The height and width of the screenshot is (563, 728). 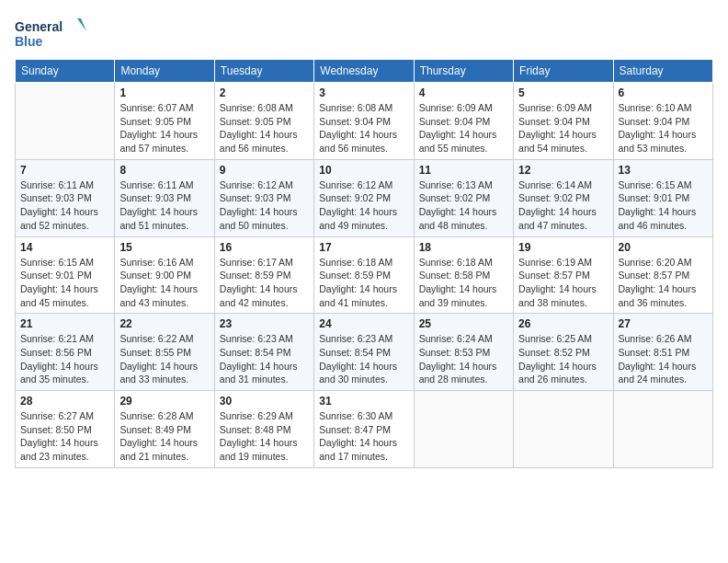 I want to click on day-info: Sunrise: 6:10 AM Sunset: 9:04 PM Dayligh…, so click(x=664, y=129).